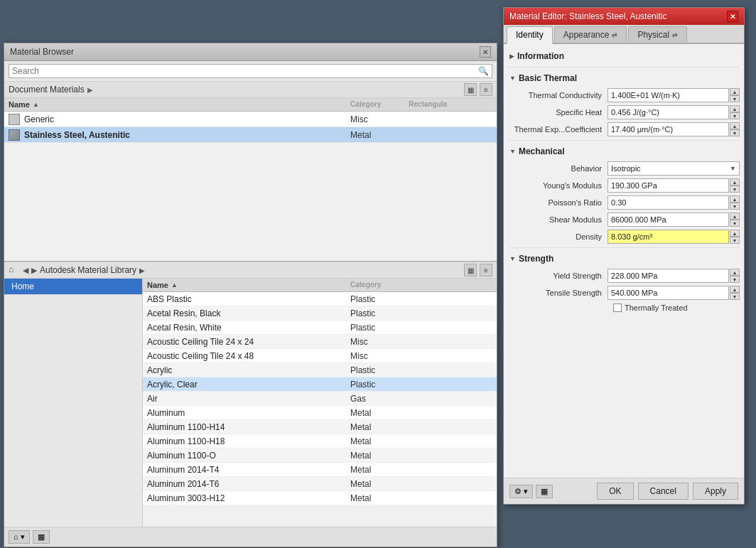 Image resolution: width=756 pixels, height=548 pixels. What do you see at coordinates (624, 78) in the screenshot?
I see `basic-thermal-header: Basic Thermal` at bounding box center [624, 78].